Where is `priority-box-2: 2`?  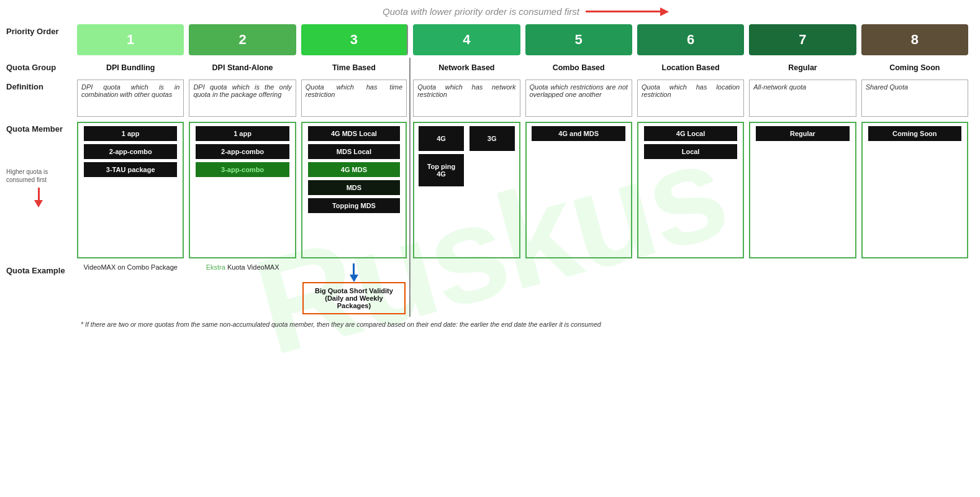 priority-box-2: 2 is located at coordinates (242, 40).